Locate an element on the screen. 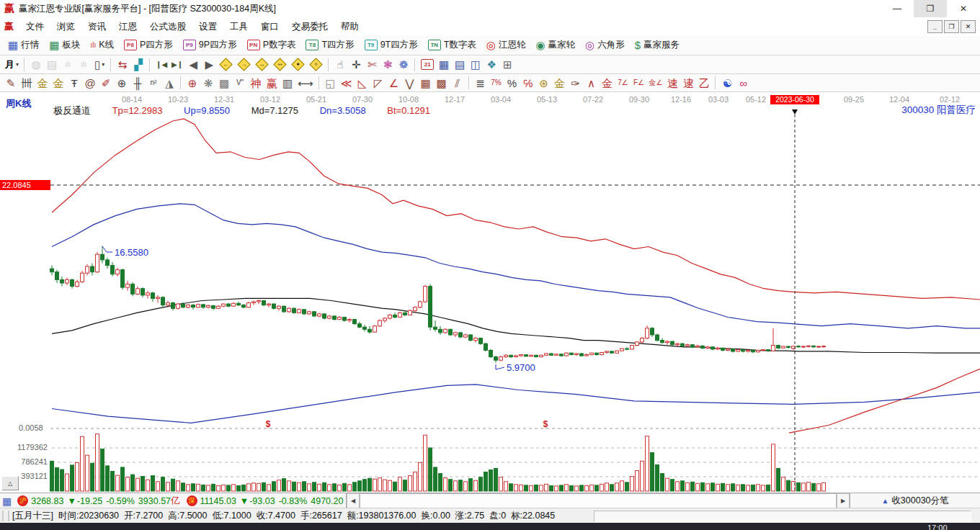  restore-rights-button: ⇆ is located at coordinates (122, 65).